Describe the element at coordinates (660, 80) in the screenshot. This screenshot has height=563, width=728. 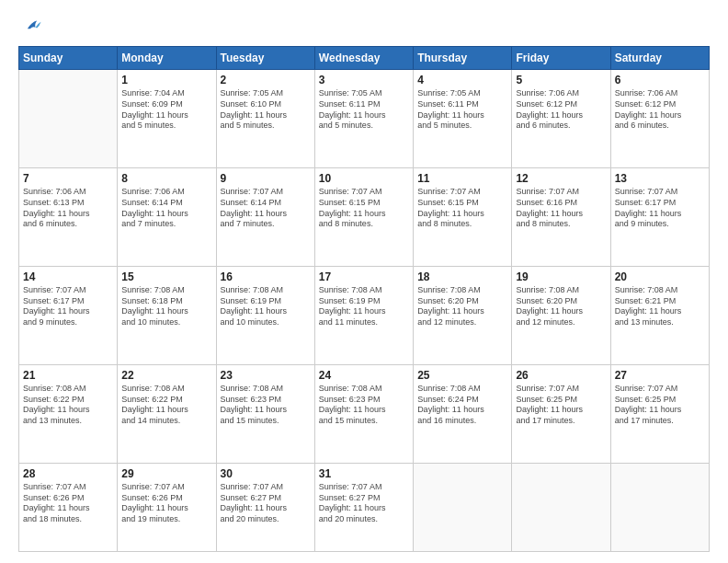
I see `day-number: 6` at that location.